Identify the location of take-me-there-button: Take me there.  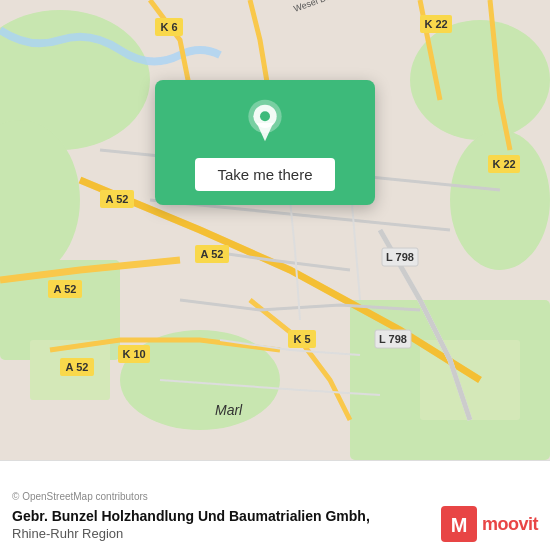
(264, 174).